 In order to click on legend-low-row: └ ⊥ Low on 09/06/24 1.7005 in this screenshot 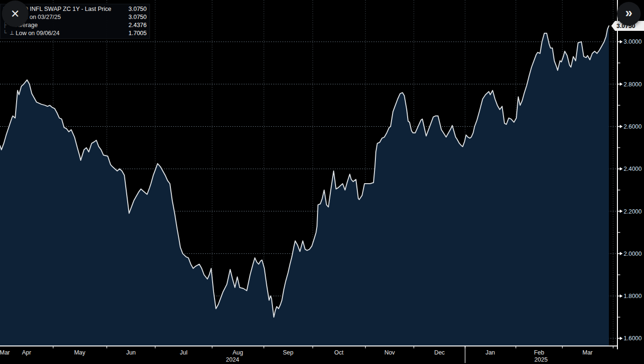, I will do `click(74, 33)`.